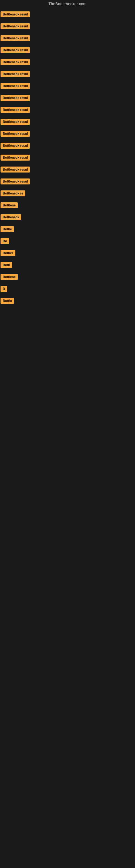  Describe the element at coordinates (68, 289) in the screenshot. I see `badge-row: B` at that location.